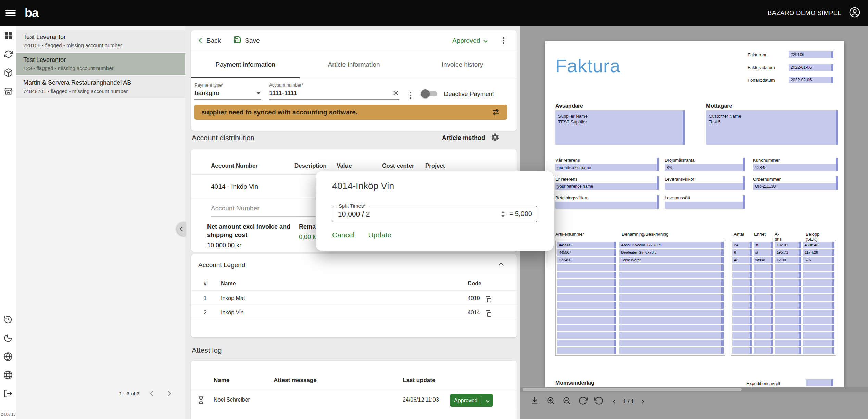 The image size is (868, 419). What do you see at coordinates (8, 54) in the screenshot?
I see `sync-icon` at bounding box center [8, 54].